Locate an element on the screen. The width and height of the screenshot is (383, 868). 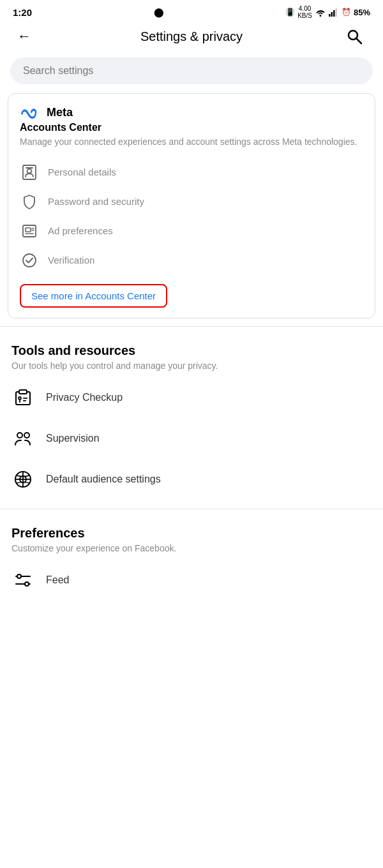
meta-logo-row: Meta is located at coordinates (192, 112).